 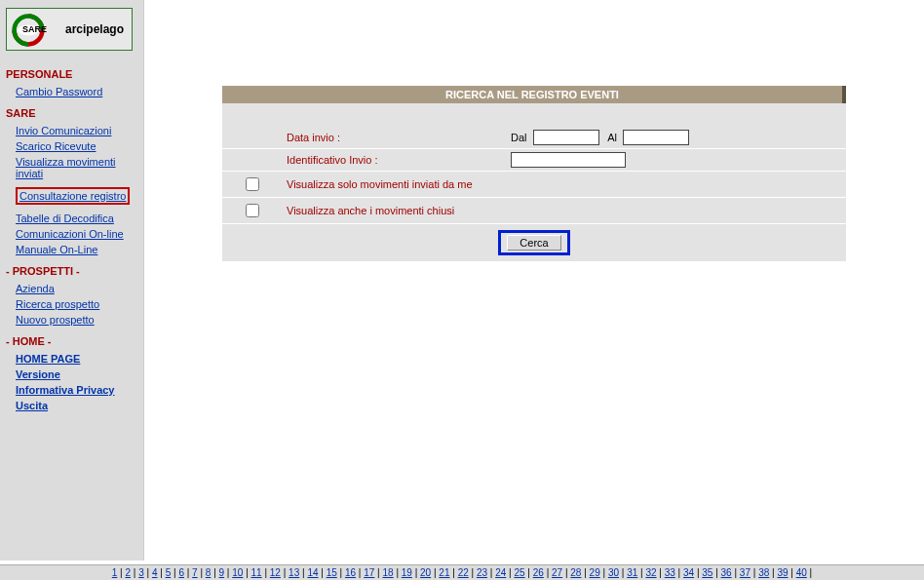 I want to click on page-link: 25, so click(x=519, y=573).